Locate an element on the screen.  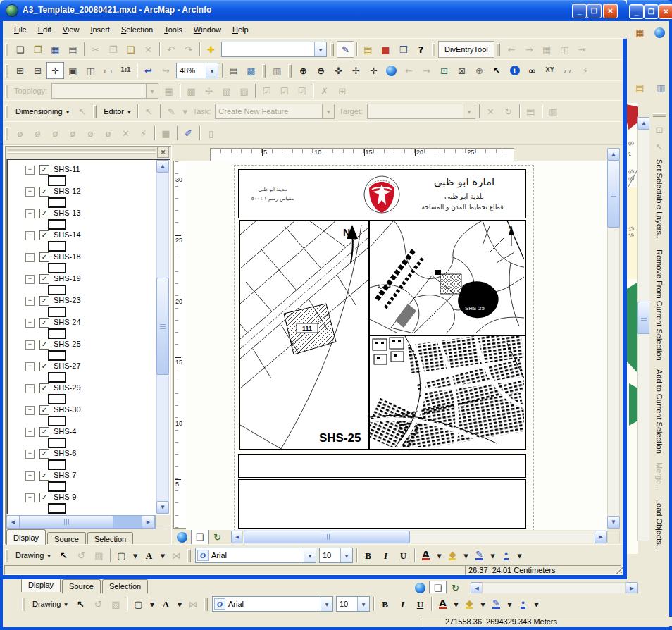
marker-color-button: • is located at coordinates (523, 604).